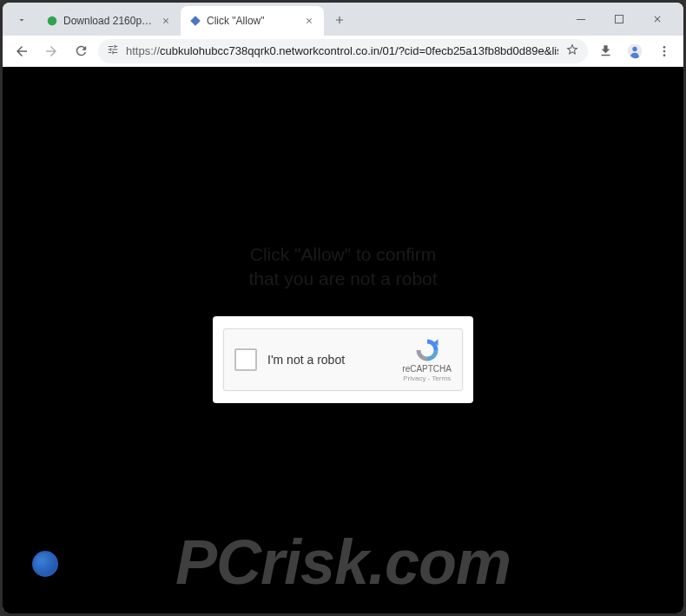  What do you see at coordinates (664, 51) in the screenshot?
I see `menu-button` at bounding box center [664, 51].